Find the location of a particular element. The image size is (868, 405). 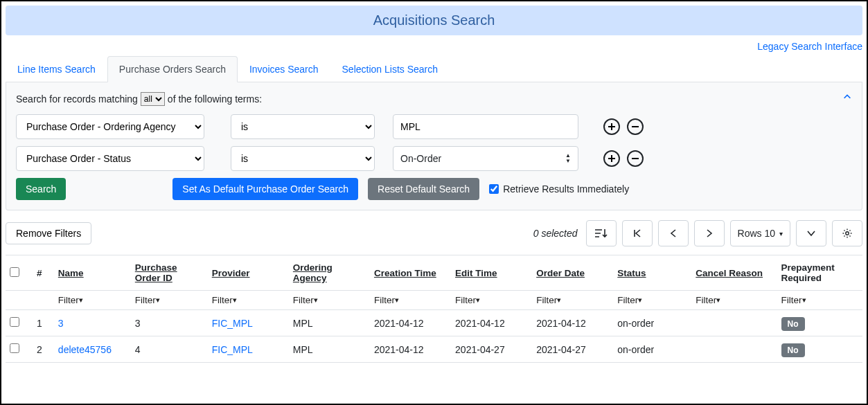

criteria-row-1: Purchase Order - Ordering Agency is is located at coordinates (434, 127).